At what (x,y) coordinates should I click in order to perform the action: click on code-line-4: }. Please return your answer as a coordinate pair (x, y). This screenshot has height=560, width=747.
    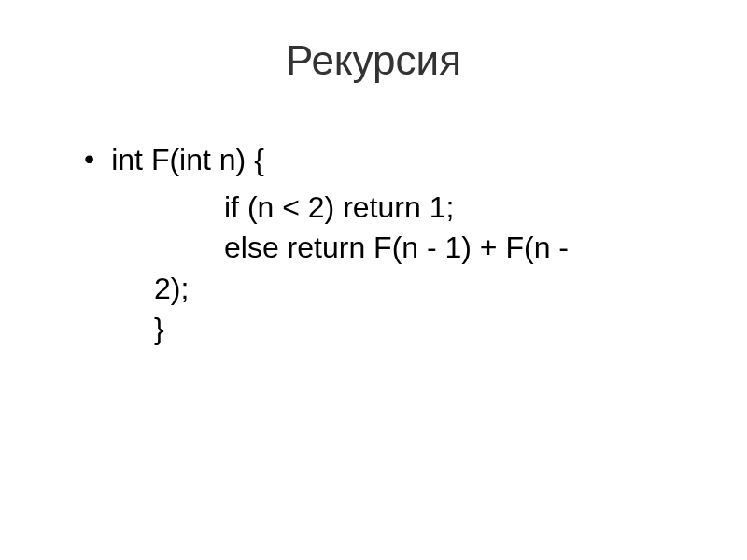
    Looking at the image, I should click on (388, 329).